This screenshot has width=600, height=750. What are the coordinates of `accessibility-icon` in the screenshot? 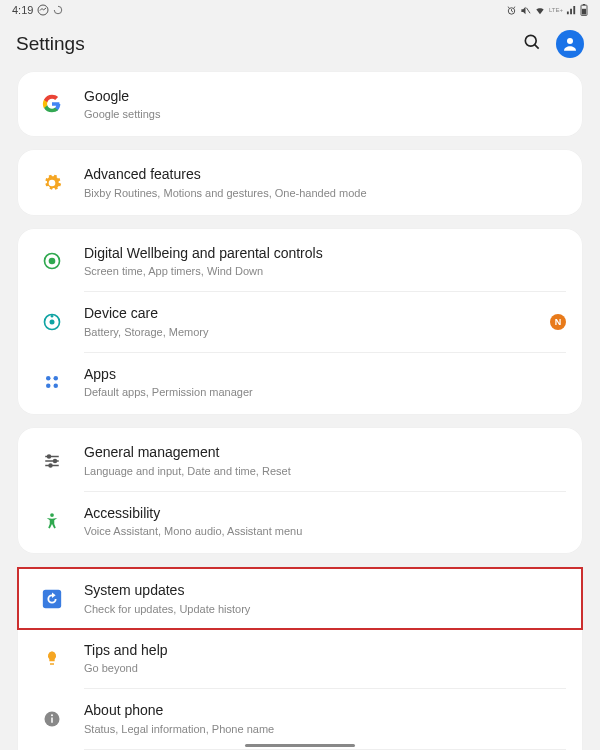 It's located at (52, 521).